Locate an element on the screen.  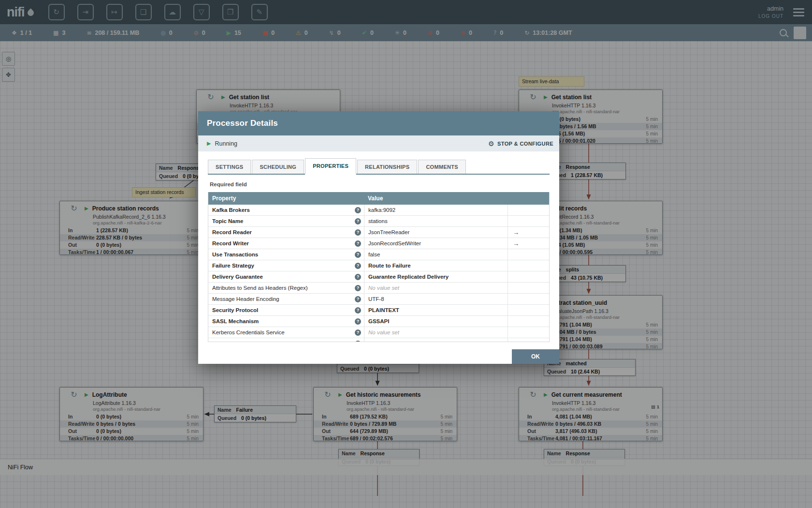
property-name: Message Header Encoding is located at coordinates (283, 299).